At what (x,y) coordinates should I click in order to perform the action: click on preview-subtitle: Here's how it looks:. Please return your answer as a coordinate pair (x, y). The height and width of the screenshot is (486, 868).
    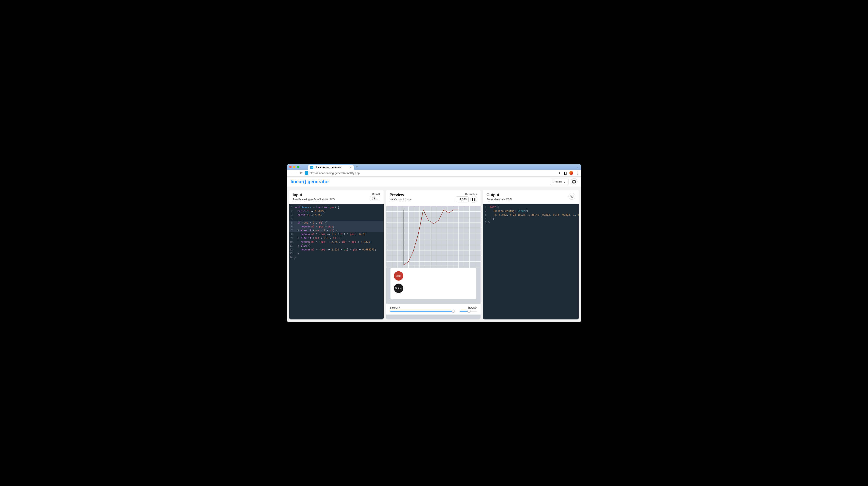
    Looking at the image, I should click on (401, 200).